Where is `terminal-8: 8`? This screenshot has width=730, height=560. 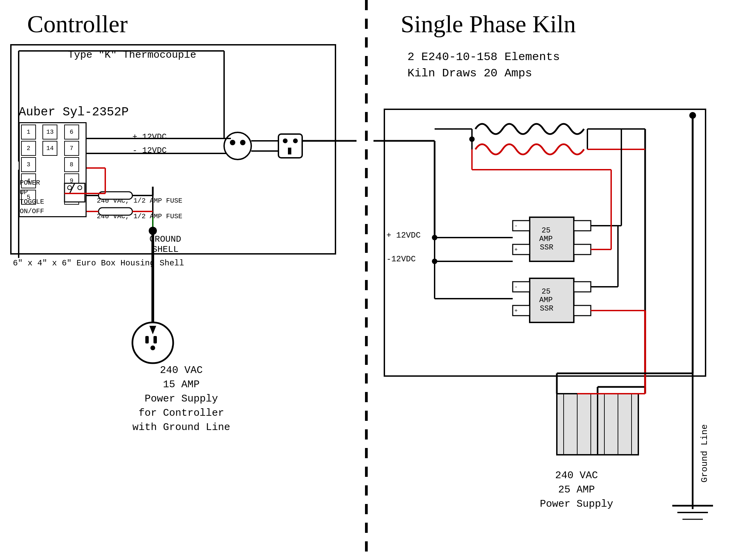
terminal-8: 8 is located at coordinates (72, 165).